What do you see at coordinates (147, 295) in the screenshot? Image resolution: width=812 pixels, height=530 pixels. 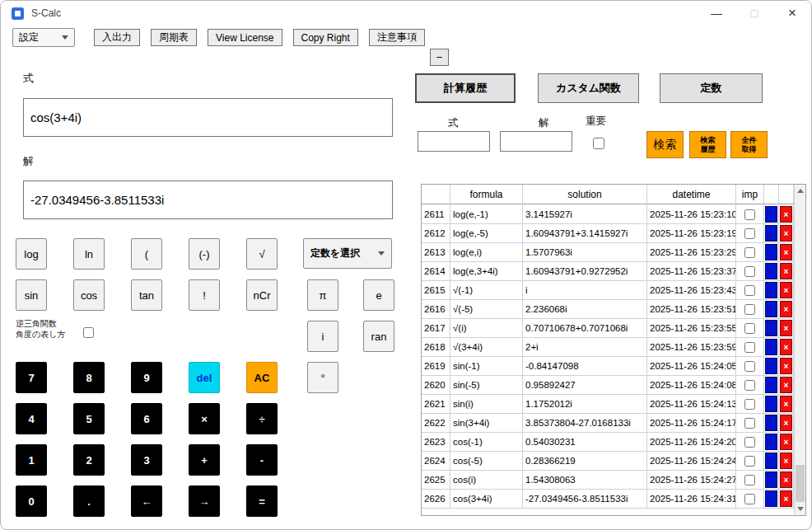 I see `func-button-tan: tan` at bounding box center [147, 295].